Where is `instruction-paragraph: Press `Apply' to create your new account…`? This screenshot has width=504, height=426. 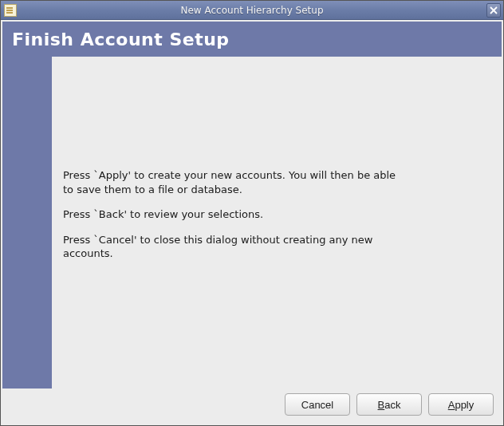 instruction-paragraph: Press `Apply' to create your new account… is located at coordinates (230, 182).